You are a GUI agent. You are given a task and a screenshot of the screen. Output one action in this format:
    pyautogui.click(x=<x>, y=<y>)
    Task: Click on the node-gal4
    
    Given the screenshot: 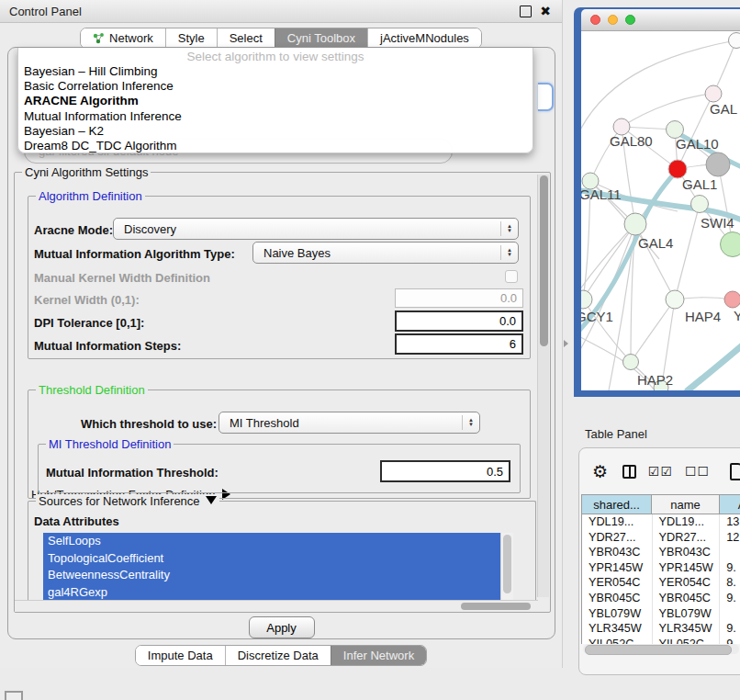 What is the action you would take?
    pyautogui.click(x=635, y=224)
    